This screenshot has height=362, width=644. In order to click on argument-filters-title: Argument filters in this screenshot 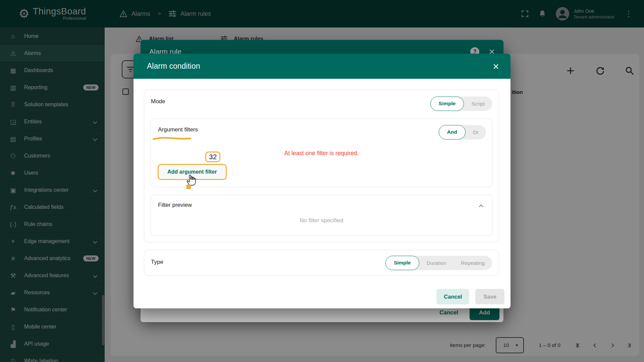, I will do `click(178, 130)`.